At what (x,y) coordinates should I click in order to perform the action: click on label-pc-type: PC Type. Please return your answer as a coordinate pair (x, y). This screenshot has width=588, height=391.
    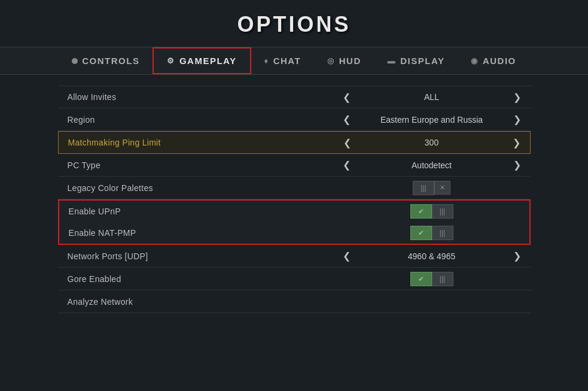
    Looking at the image, I should click on (196, 165).